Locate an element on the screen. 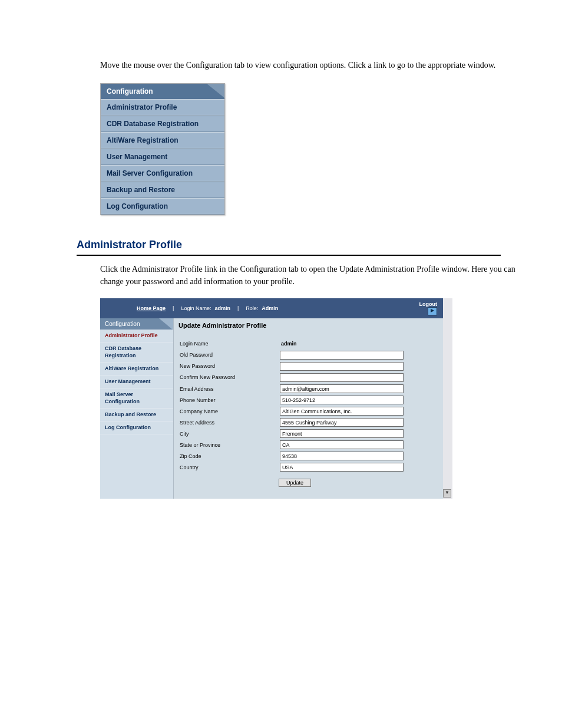  top-bar-right: Logout ▶ is located at coordinates (429, 308).